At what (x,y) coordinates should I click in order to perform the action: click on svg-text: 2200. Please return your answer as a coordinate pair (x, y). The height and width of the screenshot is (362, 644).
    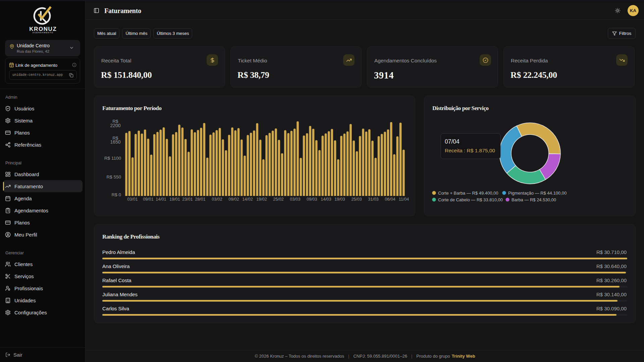
    Looking at the image, I should click on (115, 125).